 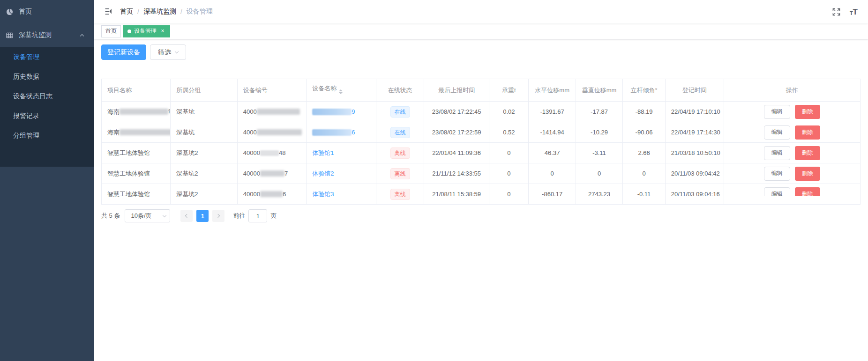 What do you see at coordinates (334, 132) in the screenshot?
I see `device-name-link: 6` at bounding box center [334, 132].